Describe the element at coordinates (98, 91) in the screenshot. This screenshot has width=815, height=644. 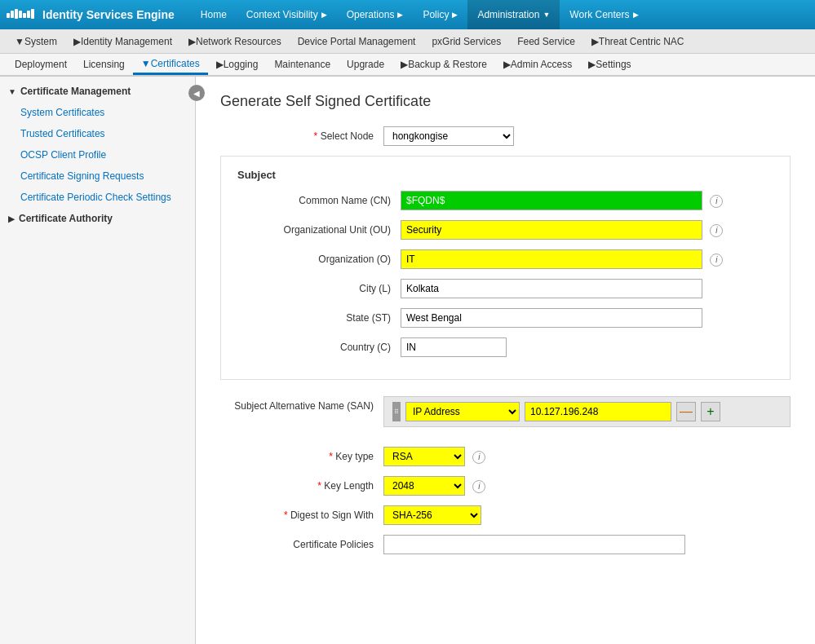
I see `sidebar-cert-management-header: ▼ Certificate Management` at that location.